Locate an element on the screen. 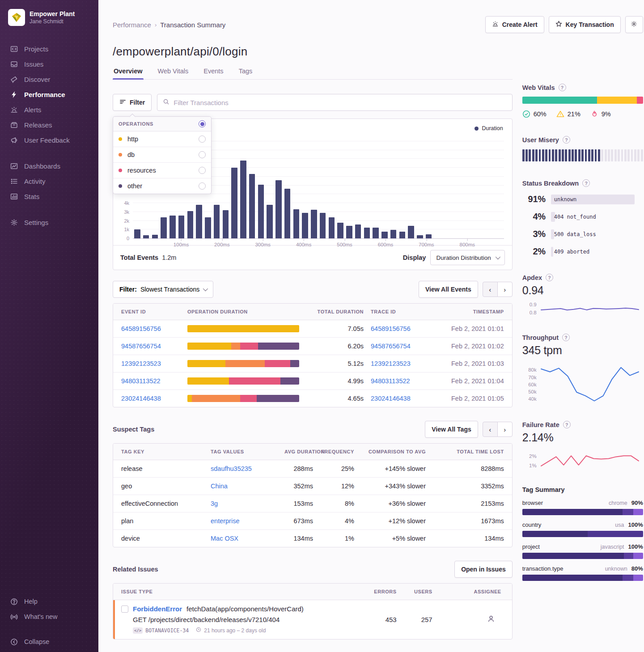 The height and width of the screenshot is (652, 644). event-id-link: 12392123523 is located at coordinates (141, 364).